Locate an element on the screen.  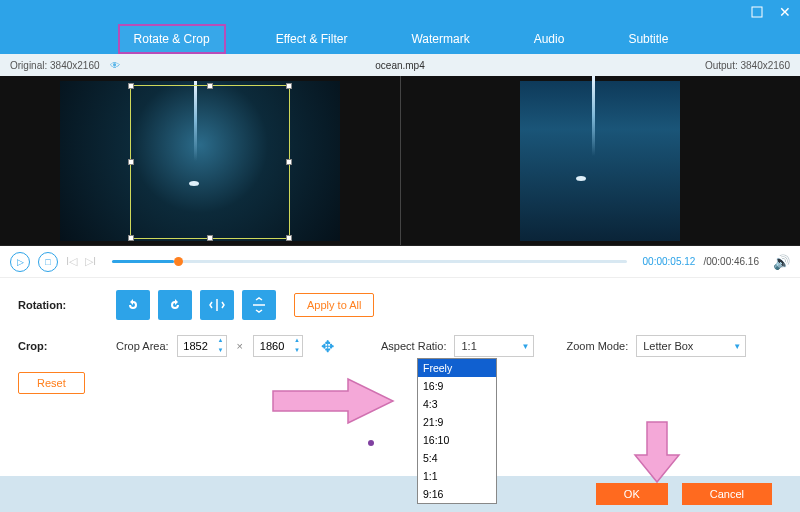
minimize-button is located at coordinates (757, 12).